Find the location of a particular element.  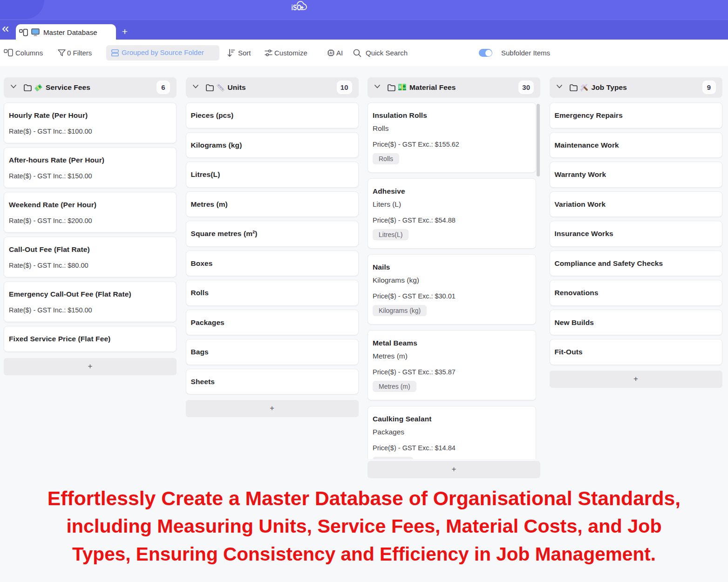

svg-text: iSO is located at coordinates (296, 7).